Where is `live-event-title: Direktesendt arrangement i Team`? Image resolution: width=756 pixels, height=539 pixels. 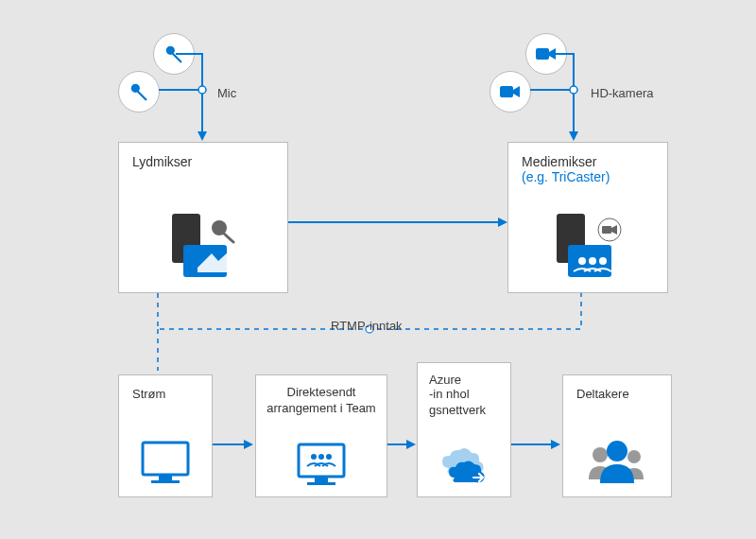 live-event-title: Direktesendt arrangement i Team is located at coordinates (321, 401).